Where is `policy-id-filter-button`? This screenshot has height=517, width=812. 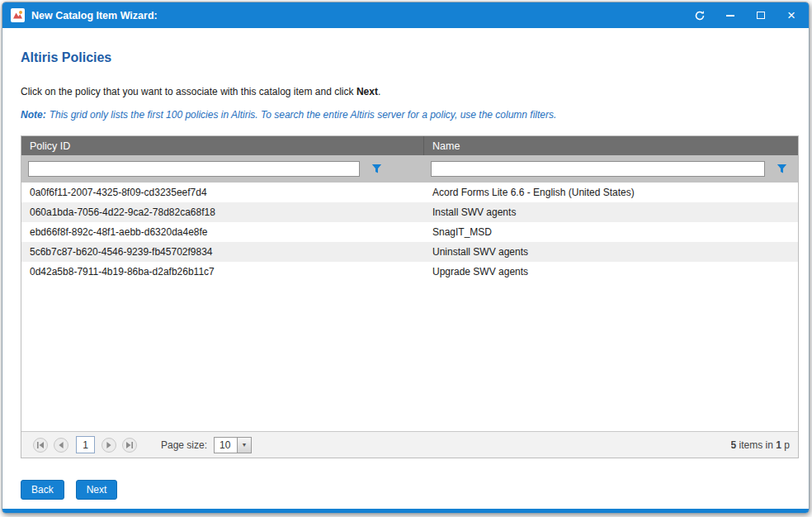
policy-id-filter-button is located at coordinates (376, 169).